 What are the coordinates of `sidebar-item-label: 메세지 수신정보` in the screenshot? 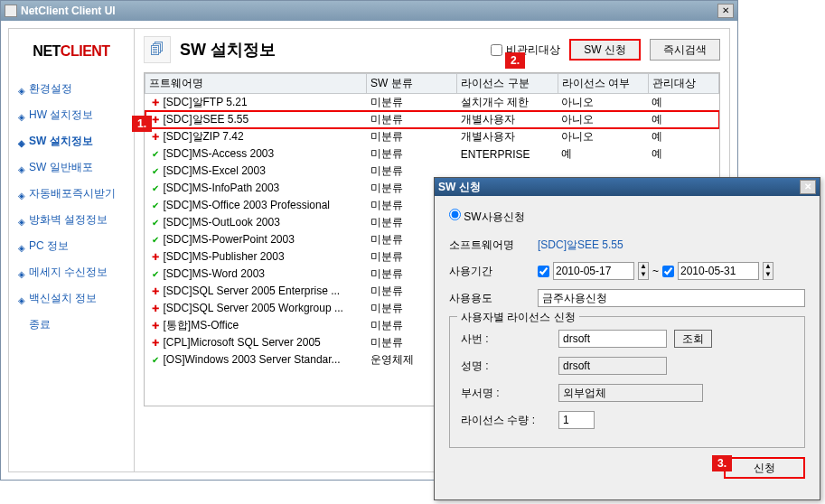 It's located at (69, 273).